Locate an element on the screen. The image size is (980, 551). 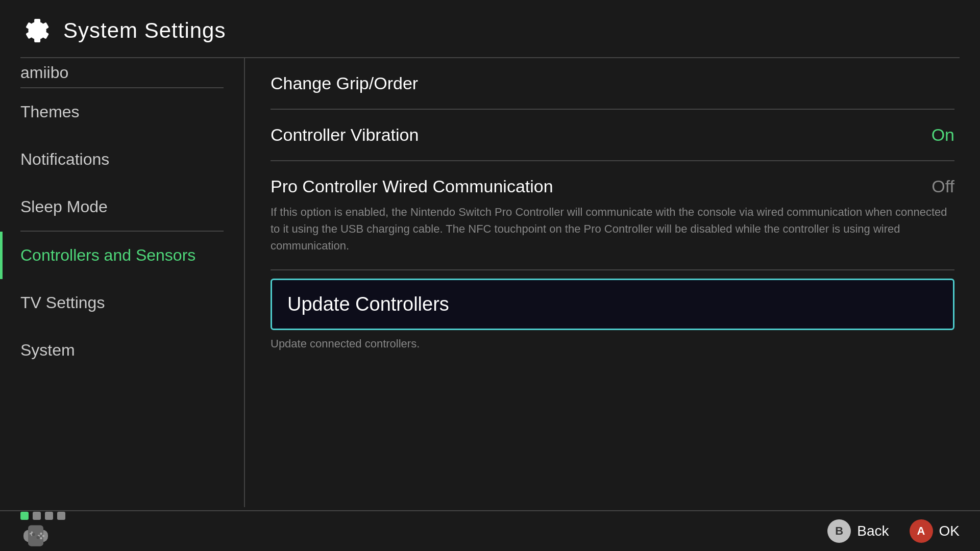
sidebar-item-sleep-mode: Sleep Mode is located at coordinates (122, 207).